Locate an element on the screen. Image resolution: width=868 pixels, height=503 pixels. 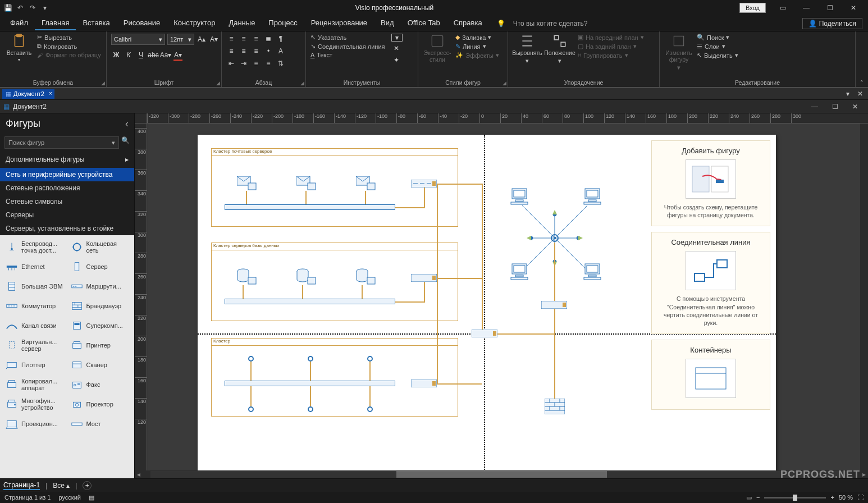
fit-page-icon: ⛶ is located at coordinates (860, 497).